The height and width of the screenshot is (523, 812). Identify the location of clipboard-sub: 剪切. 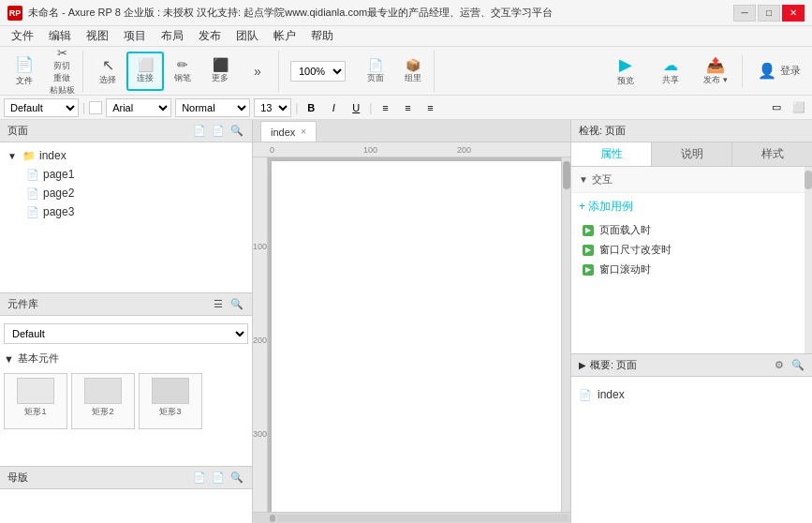
(62, 66).